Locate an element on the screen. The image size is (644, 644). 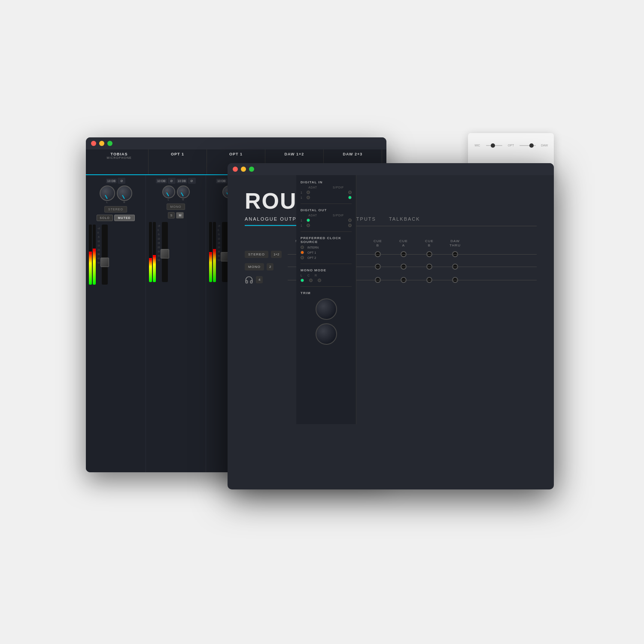
clock-intern-led is located at coordinates (302, 247).